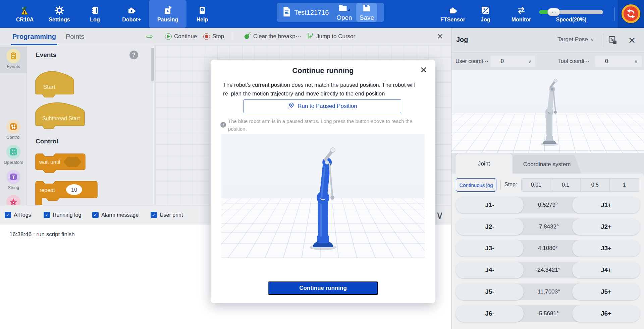 Image resolution: width=644 pixels, height=329 pixels. Describe the element at coordinates (485, 9) in the screenshot. I see `svg-text: x-` at that location.